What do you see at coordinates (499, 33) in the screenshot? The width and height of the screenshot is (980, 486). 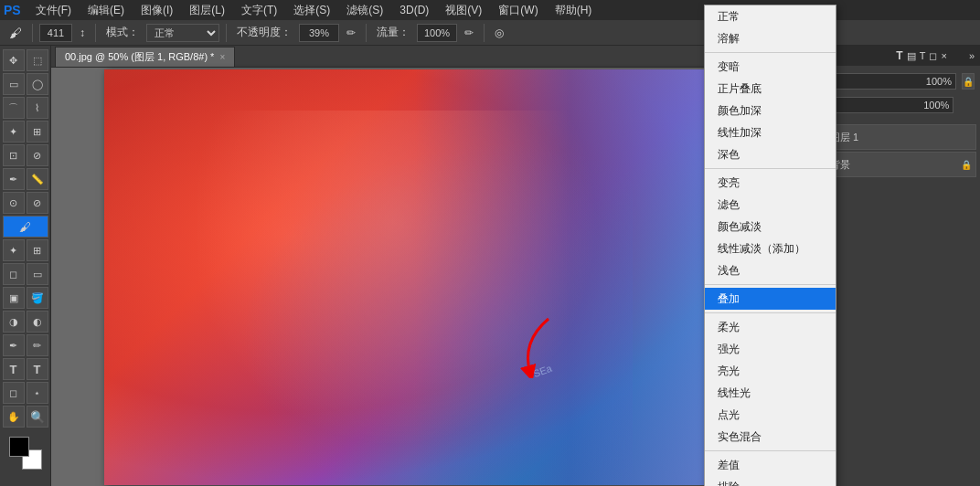 I see `airbrush-icon: ◎` at bounding box center [499, 33].